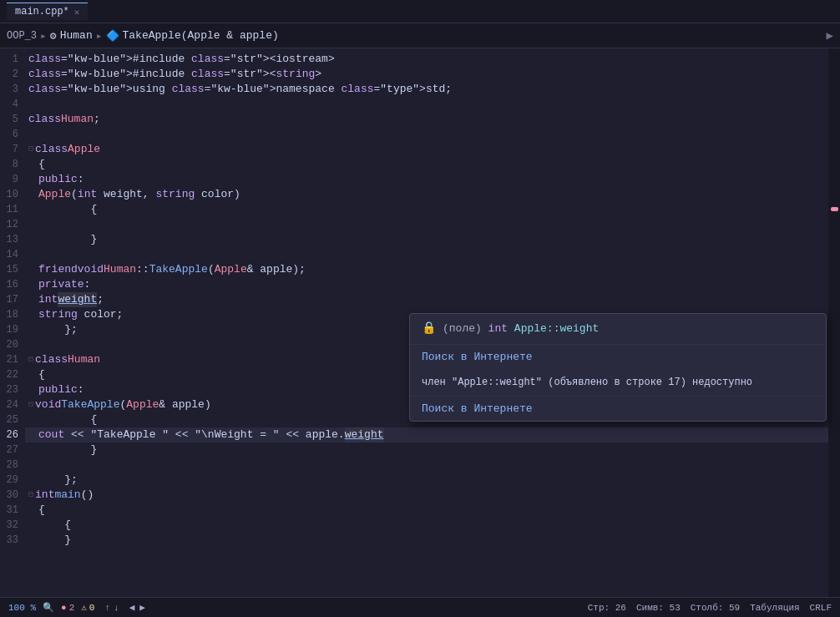 The height and width of the screenshot is (617, 840). I want to click on cursor-line: Стр: 26, so click(607, 608).